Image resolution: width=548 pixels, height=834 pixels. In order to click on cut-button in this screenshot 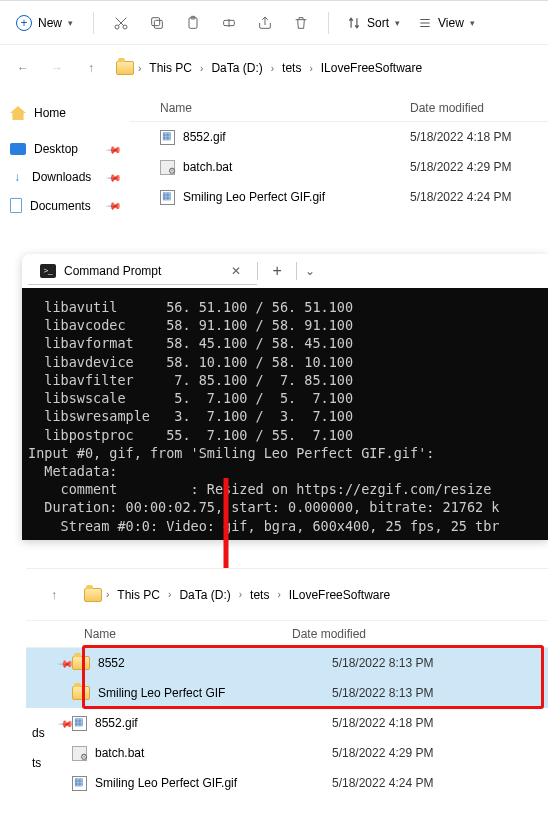, I will do `click(121, 23)`.